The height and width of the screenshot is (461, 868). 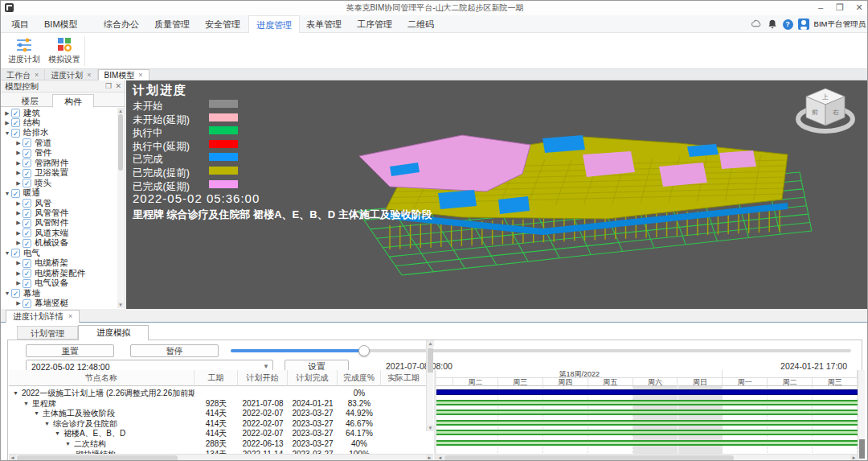 I want to click on panel-tab-2: 构件, so click(x=73, y=101).